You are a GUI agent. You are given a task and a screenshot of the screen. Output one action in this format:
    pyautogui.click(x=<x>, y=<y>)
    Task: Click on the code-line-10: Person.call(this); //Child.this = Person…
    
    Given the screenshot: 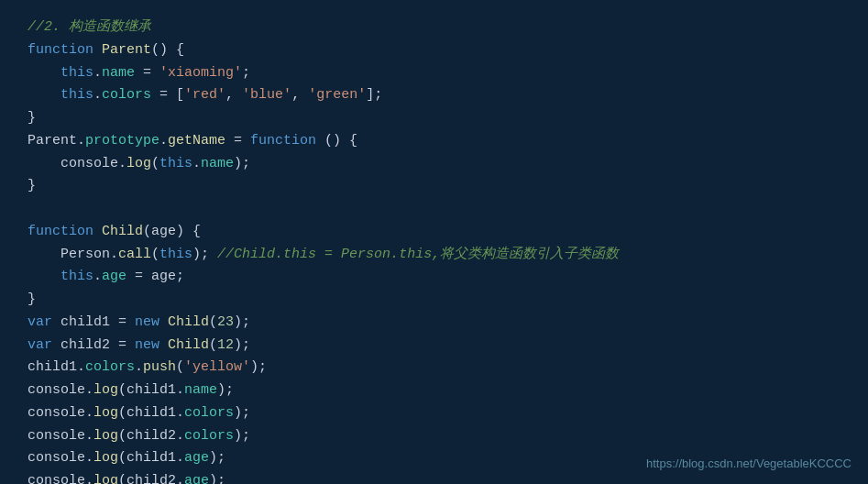 What is the action you would take?
    pyautogui.click(x=434, y=255)
    